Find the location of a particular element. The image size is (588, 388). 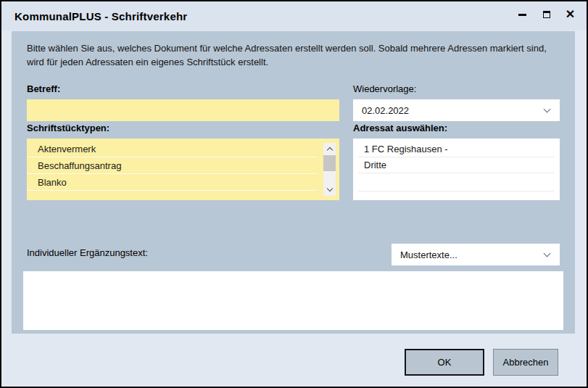

wiedervorlage-dropdown: 02.02.2022 is located at coordinates (457, 110).